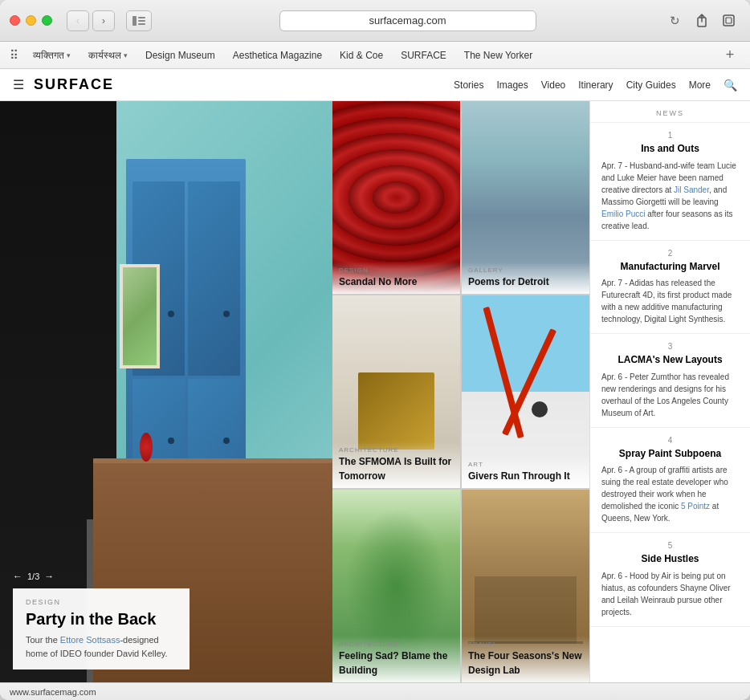 This screenshot has height=700, width=750. What do you see at coordinates (397, 644) in the screenshot?
I see `article-5-category: ARCHITECTURE` at bounding box center [397, 644].